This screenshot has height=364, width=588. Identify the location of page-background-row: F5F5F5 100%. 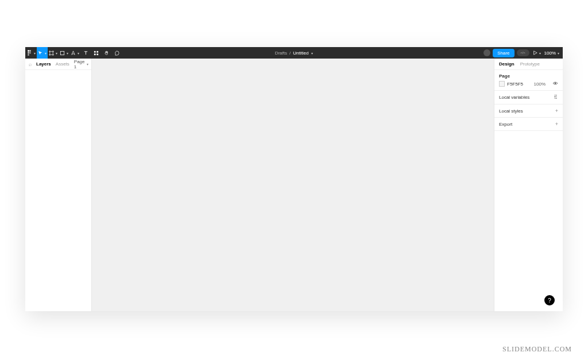
(528, 84).